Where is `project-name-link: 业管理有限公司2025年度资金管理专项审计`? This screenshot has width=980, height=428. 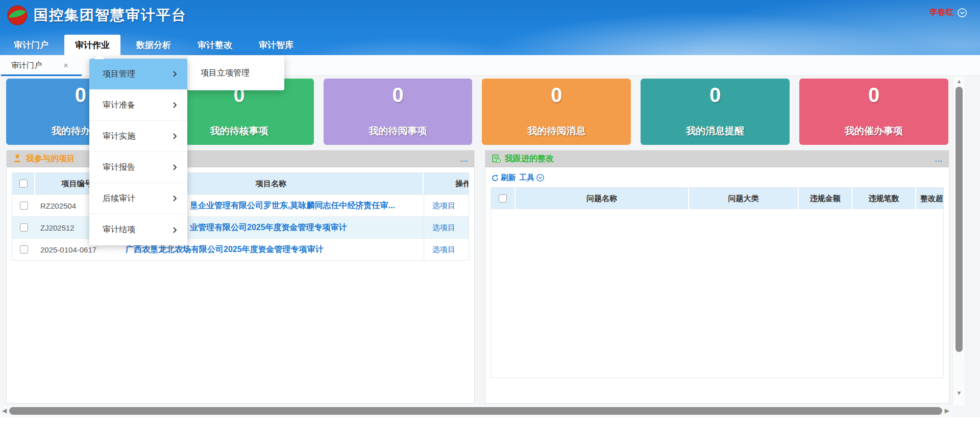 project-name-link: 业管理有限公司2025年度资金管理专项审计 is located at coordinates (268, 228).